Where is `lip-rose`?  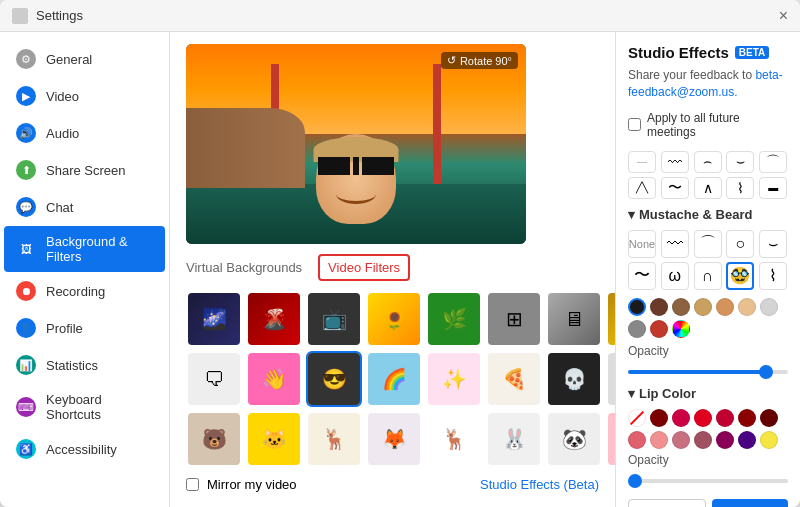
lip-rose is located at coordinates (637, 440).